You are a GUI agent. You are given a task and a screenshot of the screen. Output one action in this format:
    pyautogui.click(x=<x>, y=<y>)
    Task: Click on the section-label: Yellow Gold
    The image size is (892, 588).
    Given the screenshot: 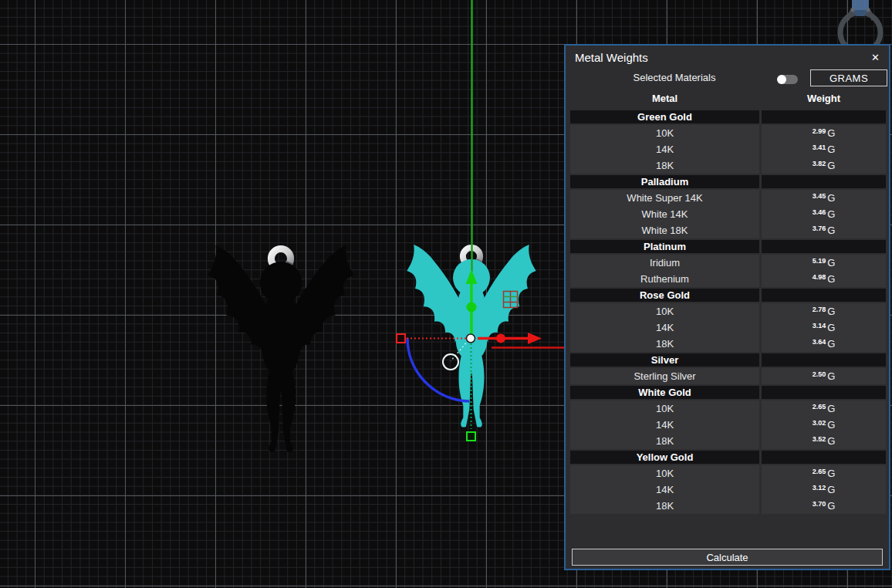 What is the action you would take?
    pyautogui.click(x=665, y=457)
    